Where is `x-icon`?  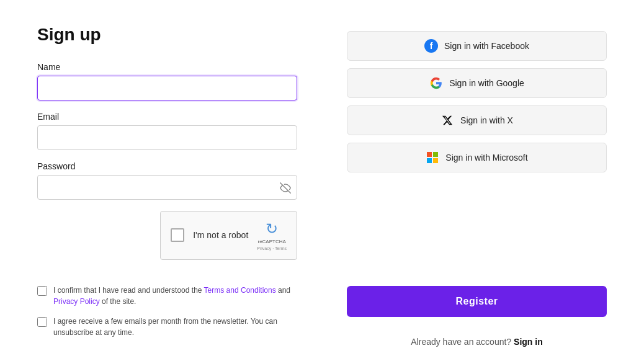 x-icon is located at coordinates (447, 120).